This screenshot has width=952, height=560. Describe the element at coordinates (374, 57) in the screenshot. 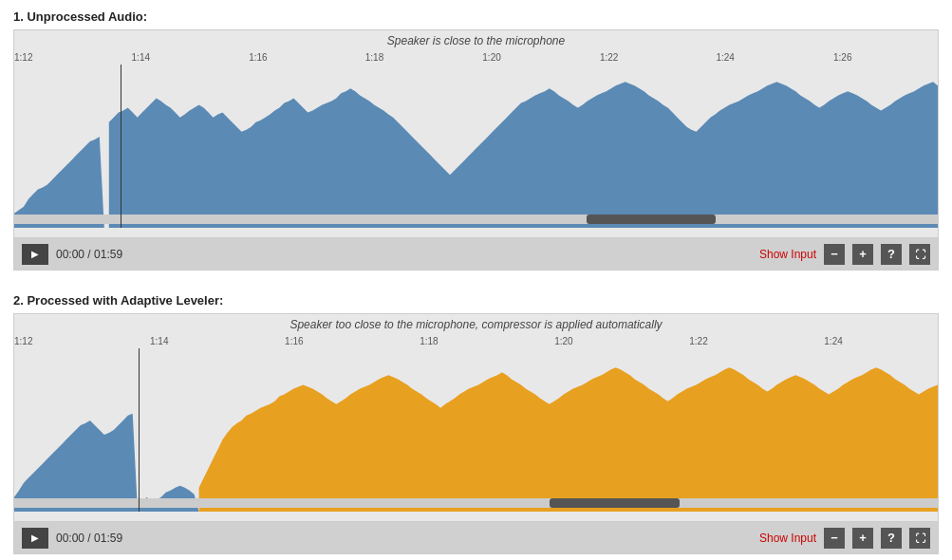

I see `tick-1-3: 1:18` at that location.